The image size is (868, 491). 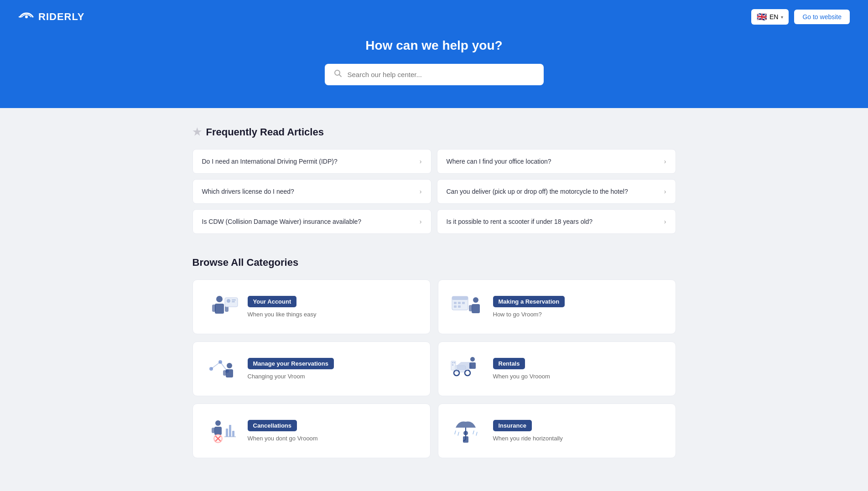 I want to click on article-text: Do I need an International Driving Permi…, so click(x=311, y=161).